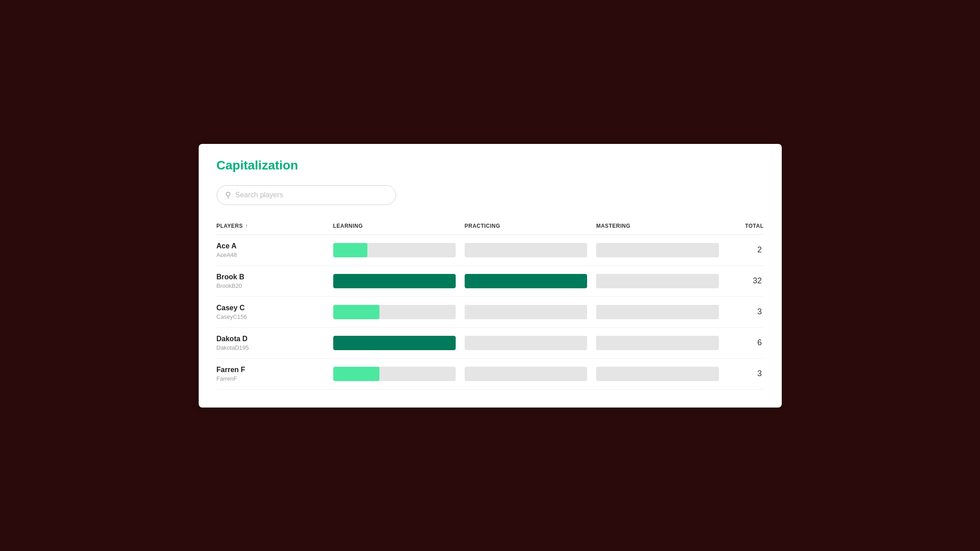 The width and height of the screenshot is (980, 551). I want to click on table-header: PLAYERS ↑ LEARNING PRACTICING MASTERING …, so click(490, 227).